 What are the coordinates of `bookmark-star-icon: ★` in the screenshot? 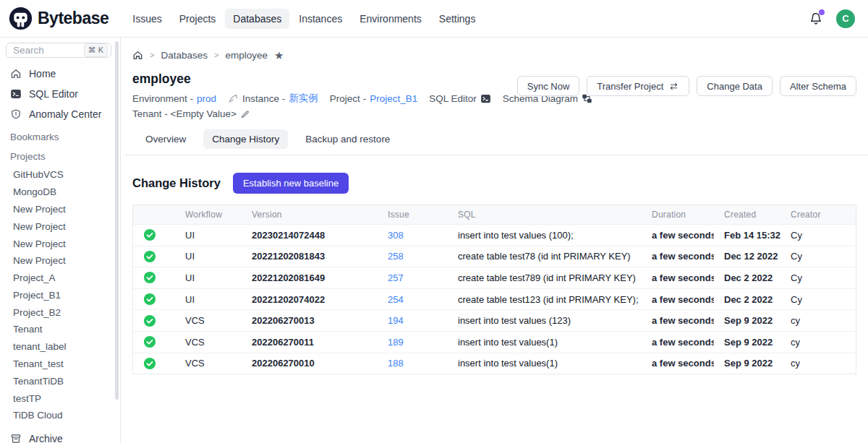 It's located at (279, 55).